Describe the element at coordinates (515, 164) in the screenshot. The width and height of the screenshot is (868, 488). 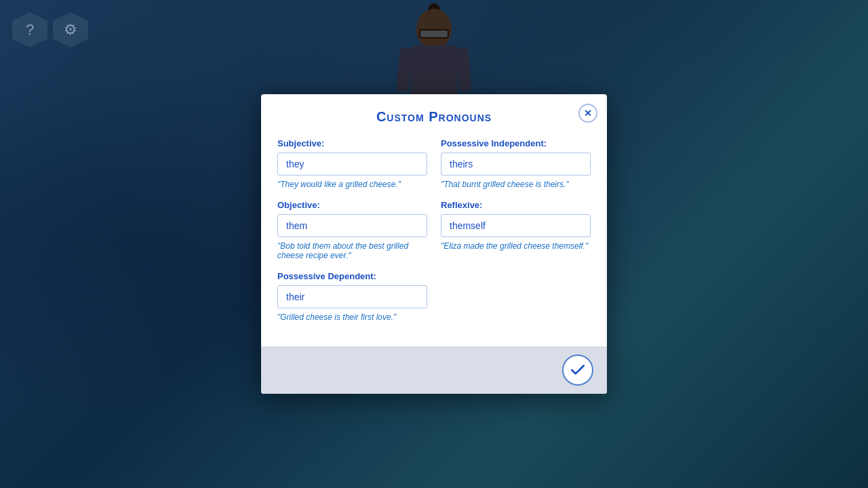
I see `possessive-independent-input` at that location.